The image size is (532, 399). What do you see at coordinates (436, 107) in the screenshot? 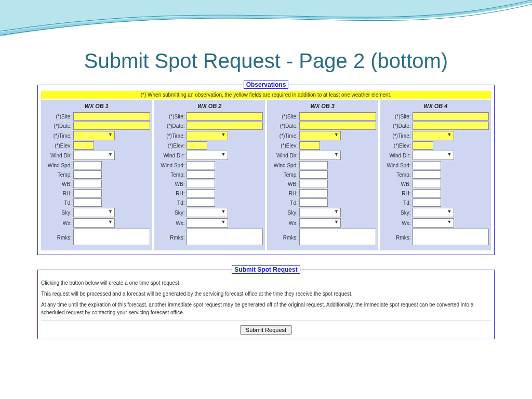
I see `ob-header: WX OB 4` at bounding box center [436, 107].